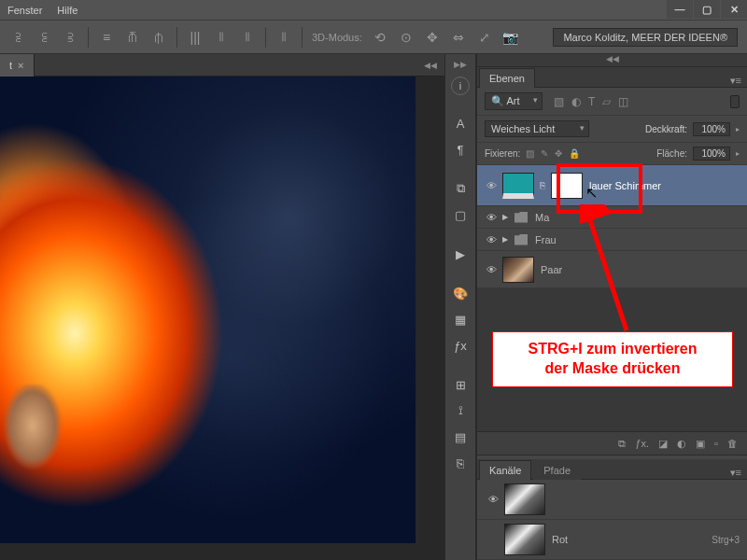 Image resolution: width=747 pixels, height=560 pixels. Describe the element at coordinates (374, 10) in the screenshot. I see `menu-bar: Fenster Hilfe` at that location.